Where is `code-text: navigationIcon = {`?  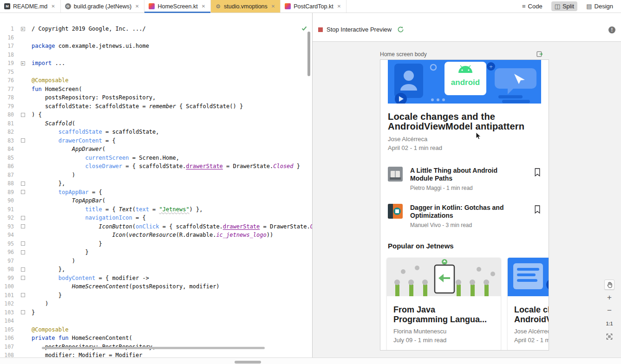 code-text: navigationIcon = { is located at coordinates (86, 218).